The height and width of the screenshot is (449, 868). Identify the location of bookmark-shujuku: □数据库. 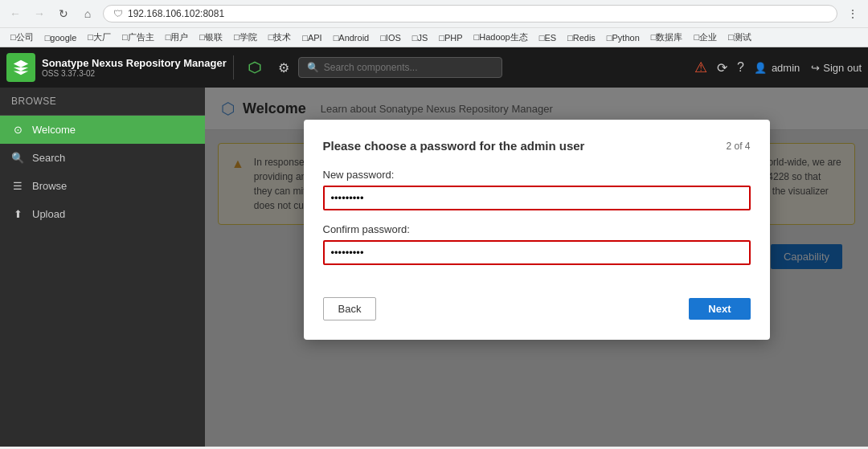
(667, 37).